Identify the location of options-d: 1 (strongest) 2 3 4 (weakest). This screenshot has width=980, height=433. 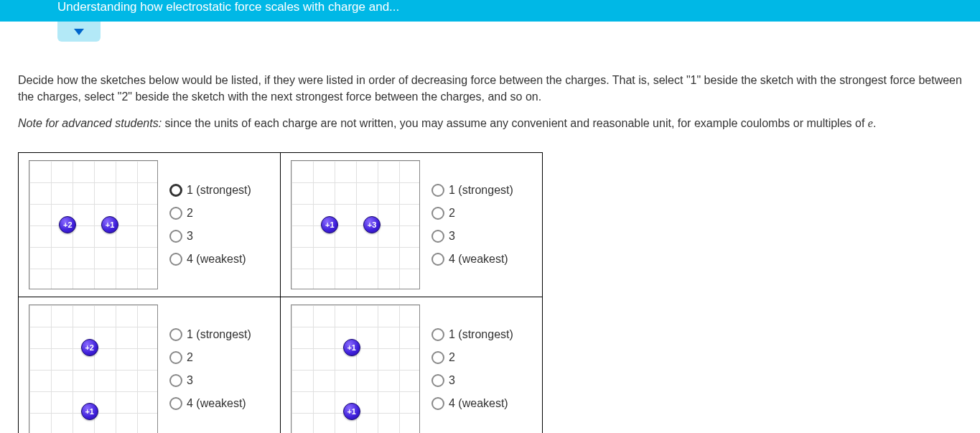
(482, 369).